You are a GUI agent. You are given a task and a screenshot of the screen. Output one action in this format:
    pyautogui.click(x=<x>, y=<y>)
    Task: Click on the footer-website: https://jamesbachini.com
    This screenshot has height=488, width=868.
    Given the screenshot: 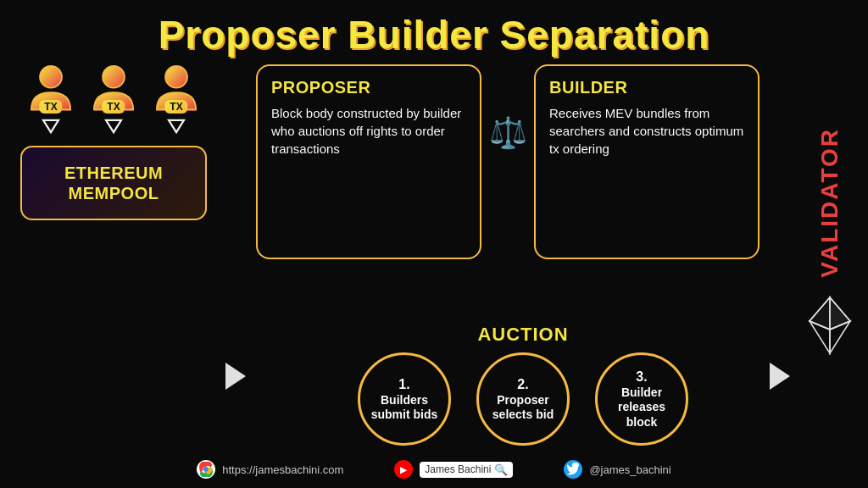 What is the action you would take?
    pyautogui.click(x=270, y=469)
    